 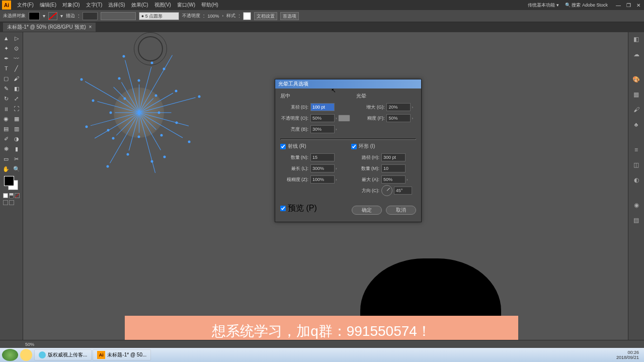 What do you see at coordinates (6, 159) in the screenshot?
I see `artboard-tool: ▭` at bounding box center [6, 159].